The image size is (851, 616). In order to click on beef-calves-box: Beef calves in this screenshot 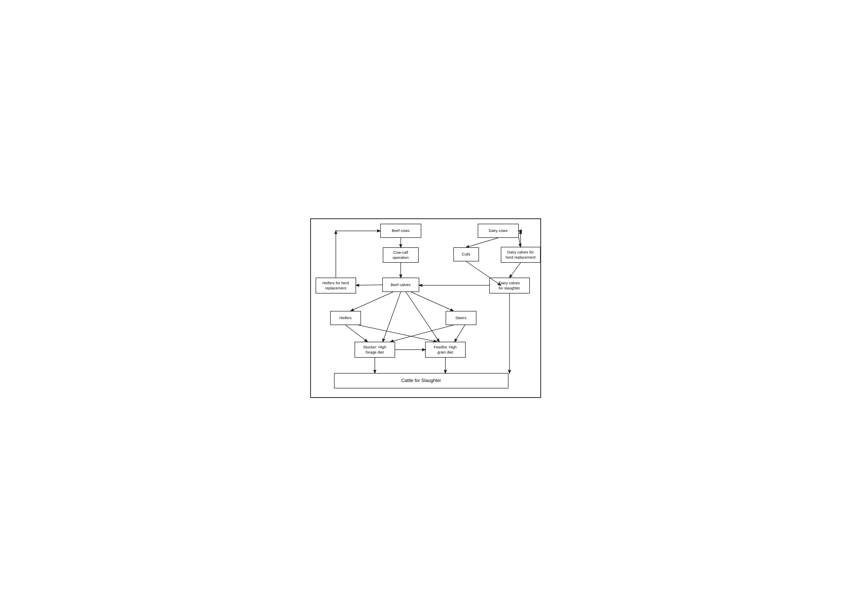, I will do `click(401, 285)`.